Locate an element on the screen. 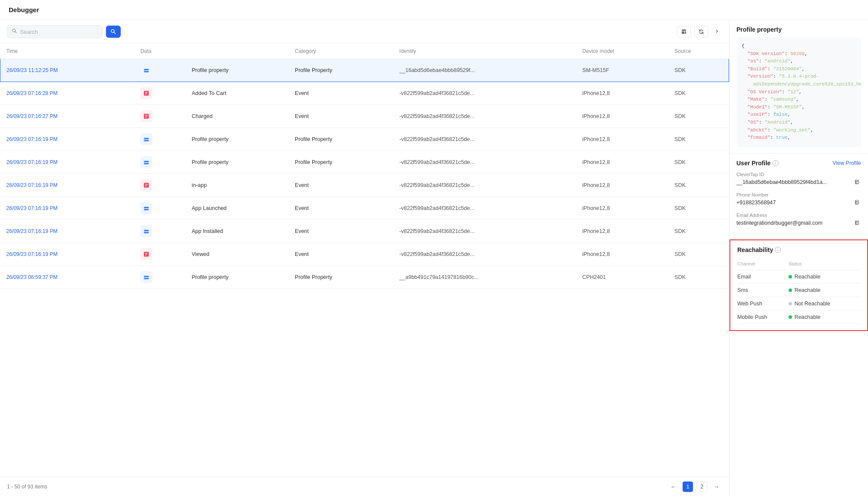 This screenshot has height=498, width=868. cell-identity: __16abd5d6ebae4bbb89529f... is located at coordinates (485, 70).